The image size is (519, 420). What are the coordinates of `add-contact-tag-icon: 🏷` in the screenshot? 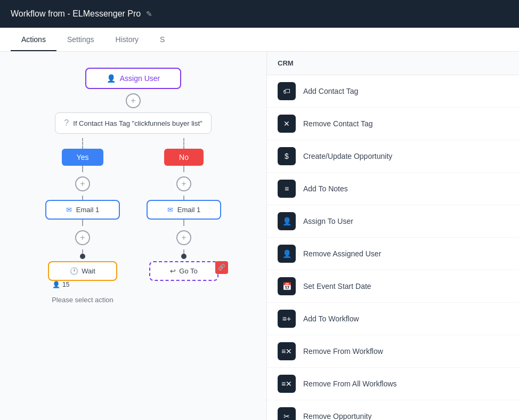 It's located at (287, 91).